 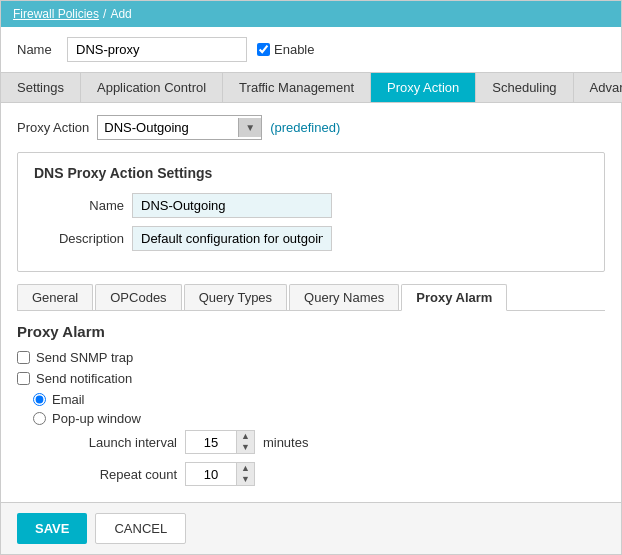 What do you see at coordinates (311, 50) in the screenshot?
I see `name-row: Name Enable` at bounding box center [311, 50].